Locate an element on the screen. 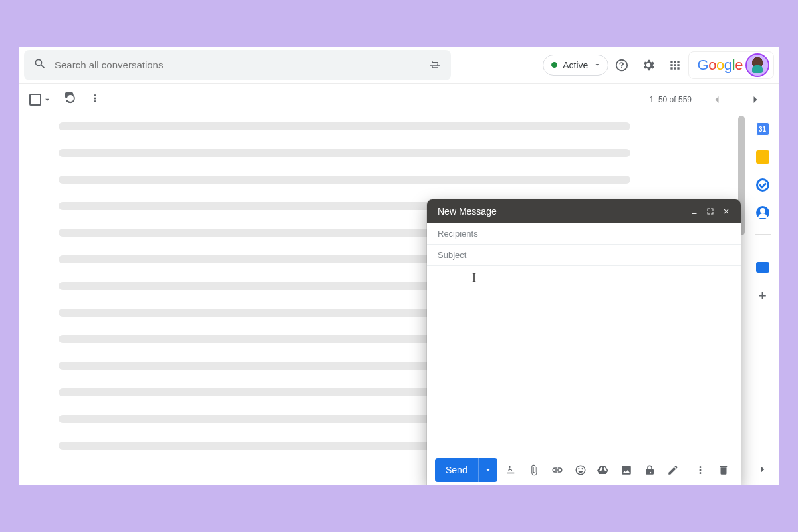 Image resolution: width=798 pixels, height=532 pixels. search-options-icon is located at coordinates (435, 65).